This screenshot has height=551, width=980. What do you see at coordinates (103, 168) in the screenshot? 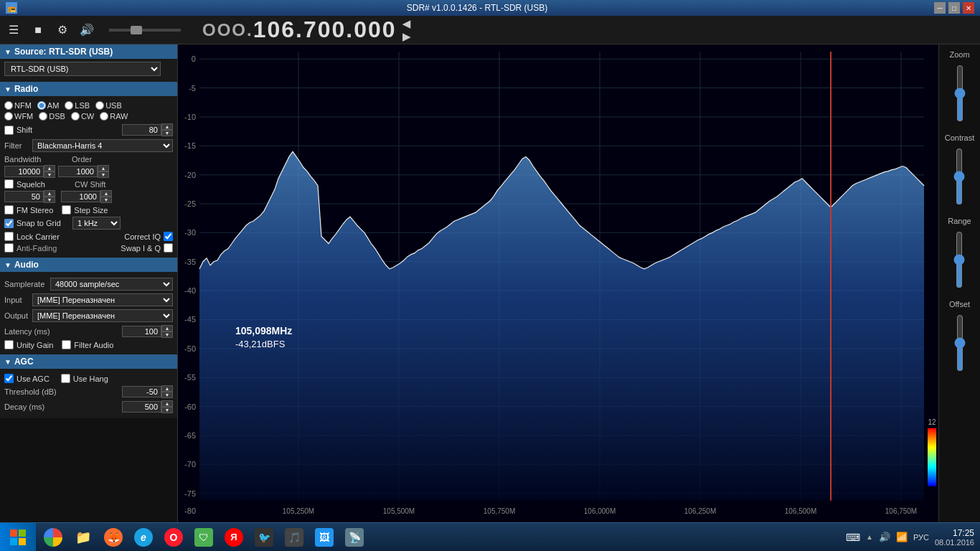
I see `order-up: ▲` at bounding box center [103, 168].